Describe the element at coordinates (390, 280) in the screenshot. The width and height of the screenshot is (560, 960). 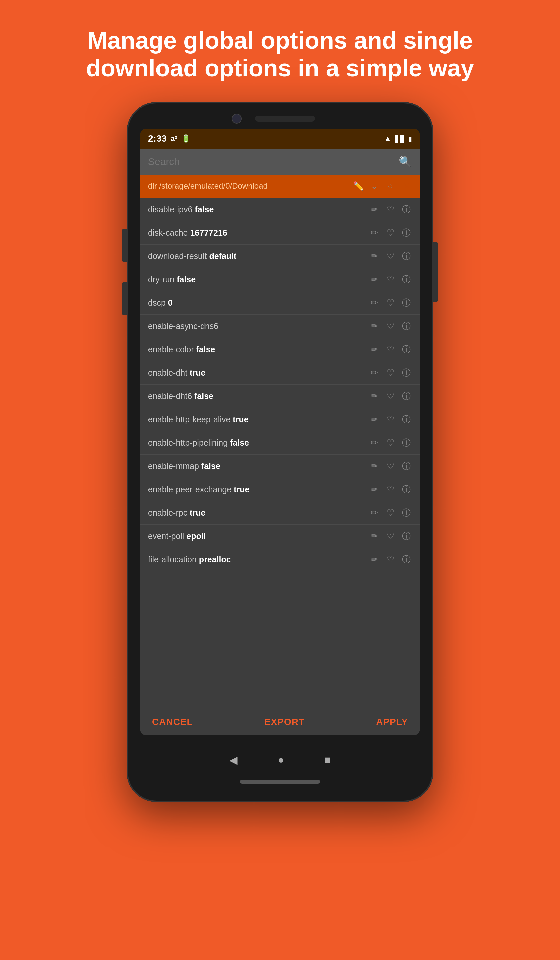
I see `option-actions-dry-run: ✏ ♡ ⓘ` at that location.